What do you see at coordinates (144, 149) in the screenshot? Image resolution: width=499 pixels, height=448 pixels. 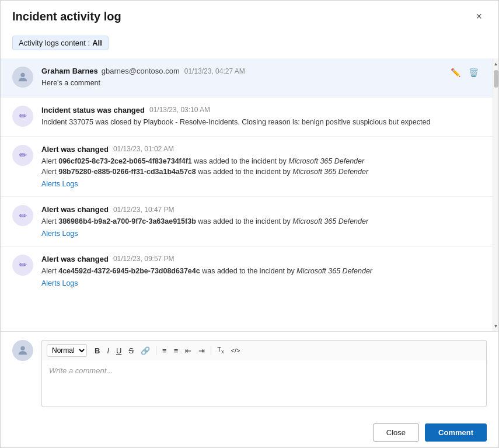 I see `log-time: 01/13/23, 01:02 AM` at bounding box center [144, 149].